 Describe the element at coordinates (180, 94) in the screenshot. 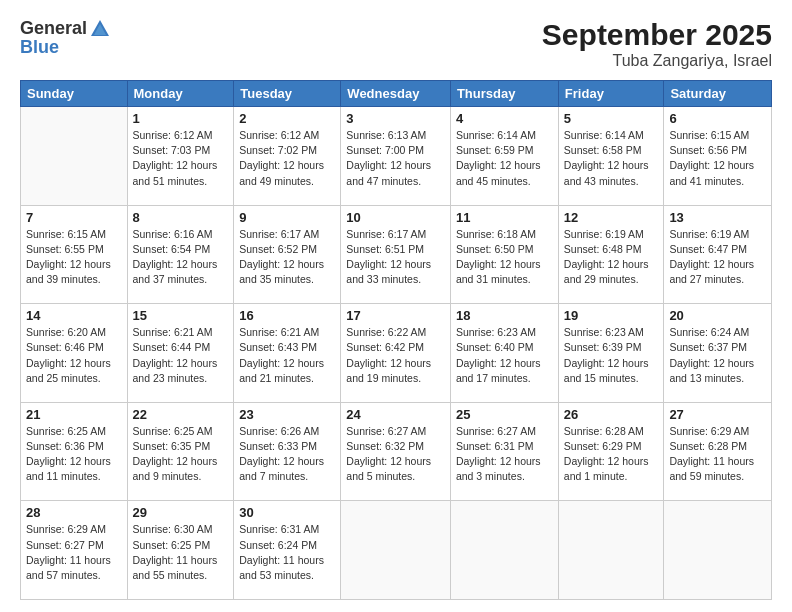

I see `header-monday: Monday` at that location.